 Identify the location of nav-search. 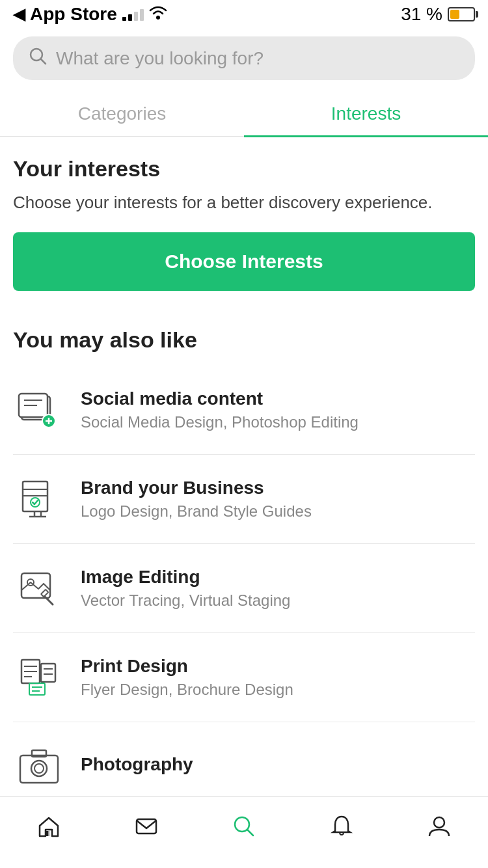
(244, 829).